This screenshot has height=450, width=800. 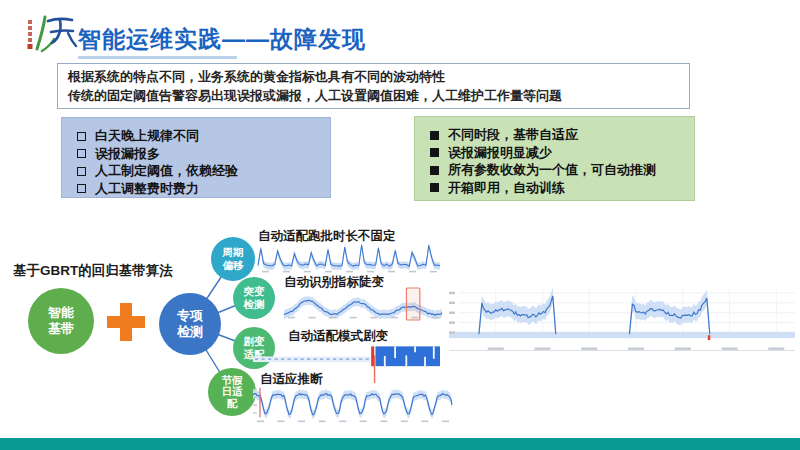 I want to click on benefit-item: 不同时段，基带自适应, so click(x=557, y=136).